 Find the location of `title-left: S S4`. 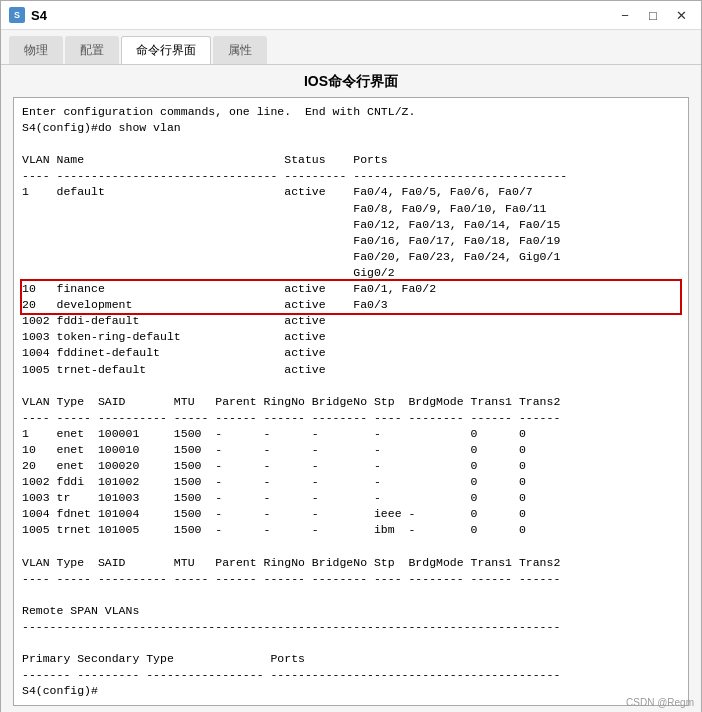

title-left: S S4 is located at coordinates (28, 15).